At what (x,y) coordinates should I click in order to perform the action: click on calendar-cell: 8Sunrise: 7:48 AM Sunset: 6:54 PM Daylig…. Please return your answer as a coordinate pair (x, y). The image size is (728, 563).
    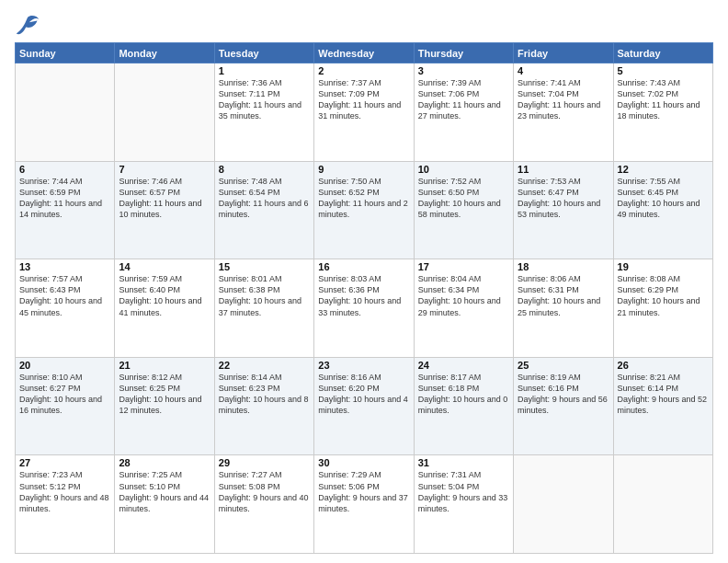
    Looking at the image, I should click on (264, 210).